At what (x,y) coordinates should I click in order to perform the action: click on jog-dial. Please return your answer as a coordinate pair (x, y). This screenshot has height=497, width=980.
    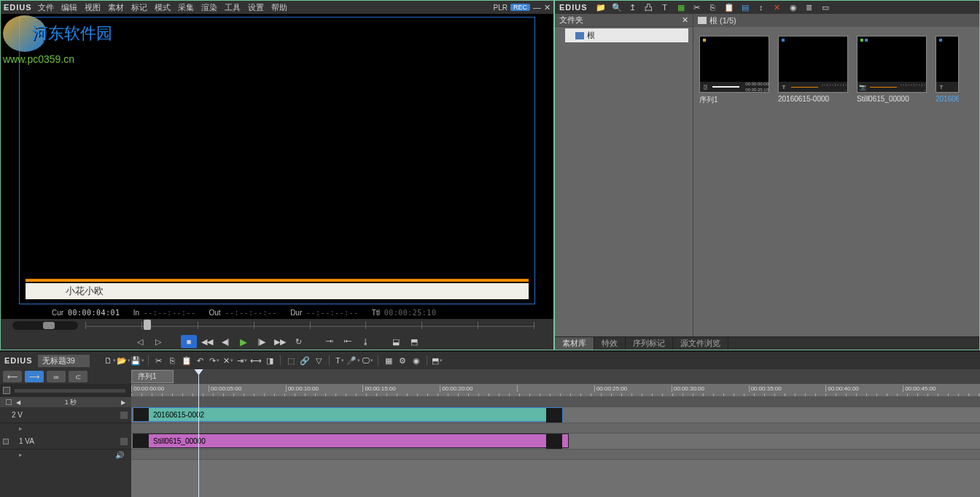
    Looking at the image, I should click on (45, 325).